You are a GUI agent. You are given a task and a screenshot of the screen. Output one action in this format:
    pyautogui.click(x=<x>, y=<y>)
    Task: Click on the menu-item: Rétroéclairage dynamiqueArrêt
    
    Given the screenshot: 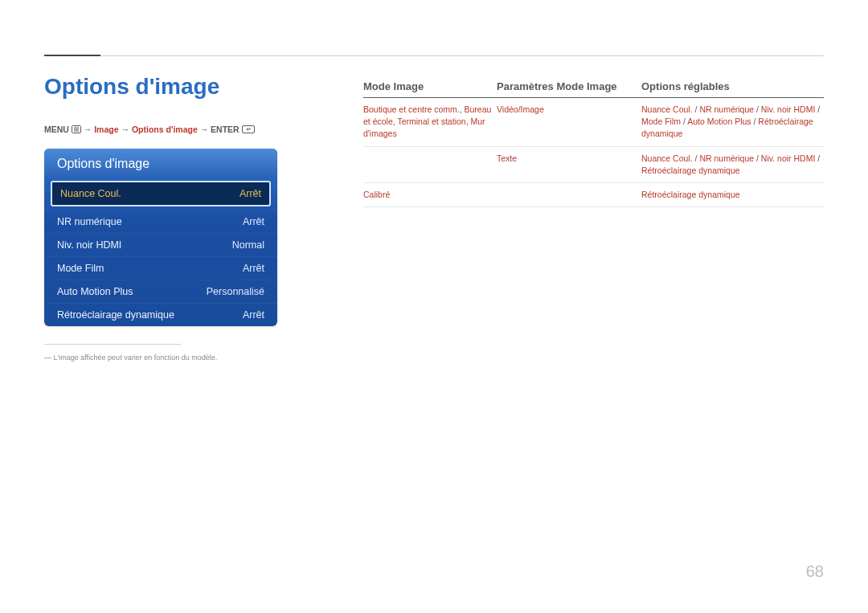 What is the action you would take?
    pyautogui.click(x=161, y=315)
    